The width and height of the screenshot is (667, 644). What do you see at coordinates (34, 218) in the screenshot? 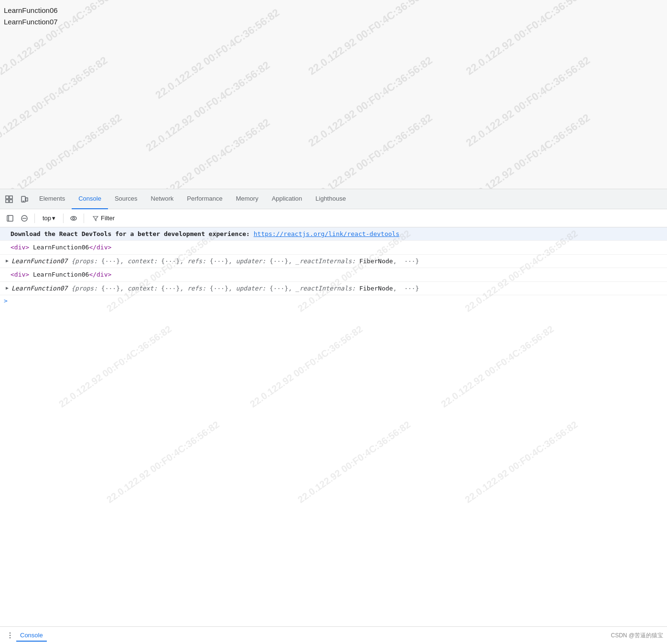
I see `toolbar-separator` at bounding box center [34, 218].